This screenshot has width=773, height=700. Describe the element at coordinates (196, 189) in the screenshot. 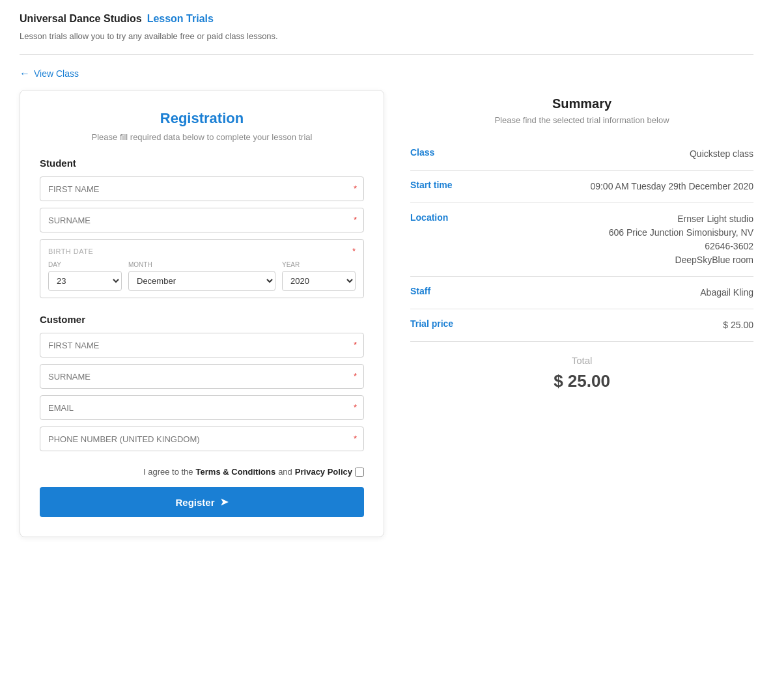

I see `student-first-name-input` at that location.